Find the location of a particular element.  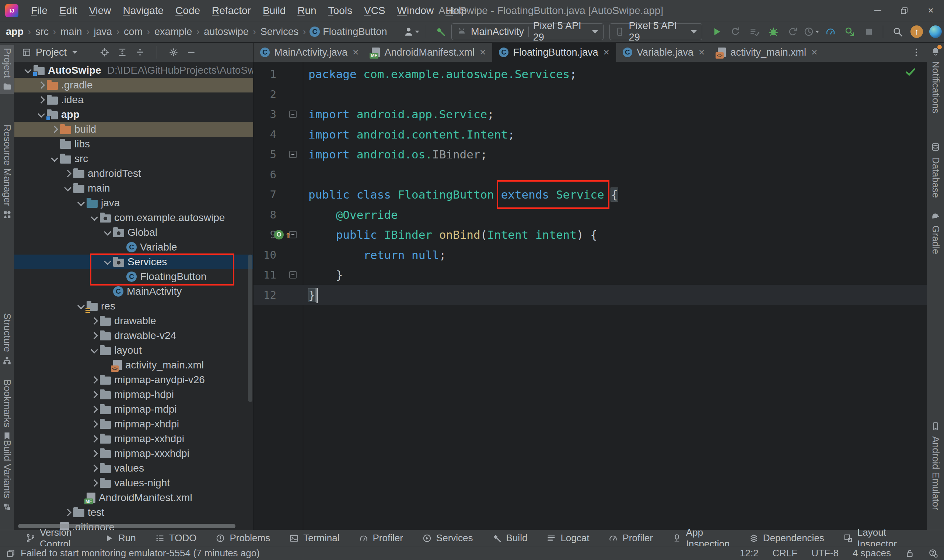

status-widget-crlf: CRLF is located at coordinates (785, 553).